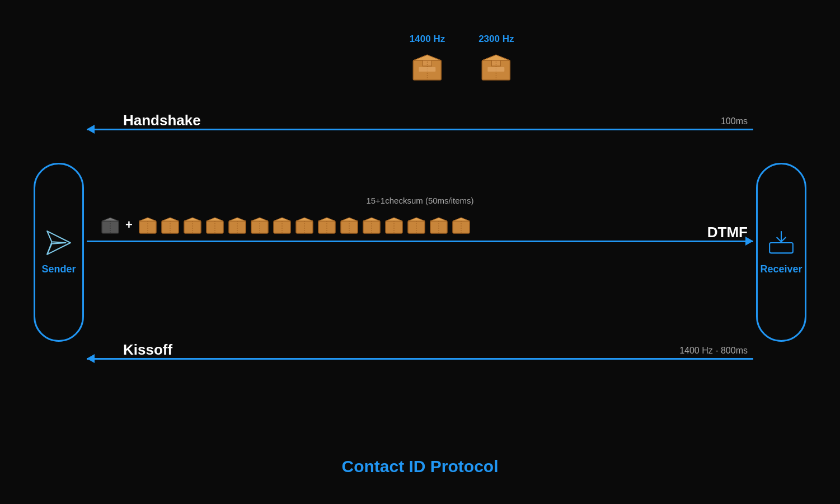 The width and height of the screenshot is (840, 504). What do you see at coordinates (428, 39) in the screenshot?
I see `freq-label-1400: 1400 Hz` at bounding box center [428, 39].